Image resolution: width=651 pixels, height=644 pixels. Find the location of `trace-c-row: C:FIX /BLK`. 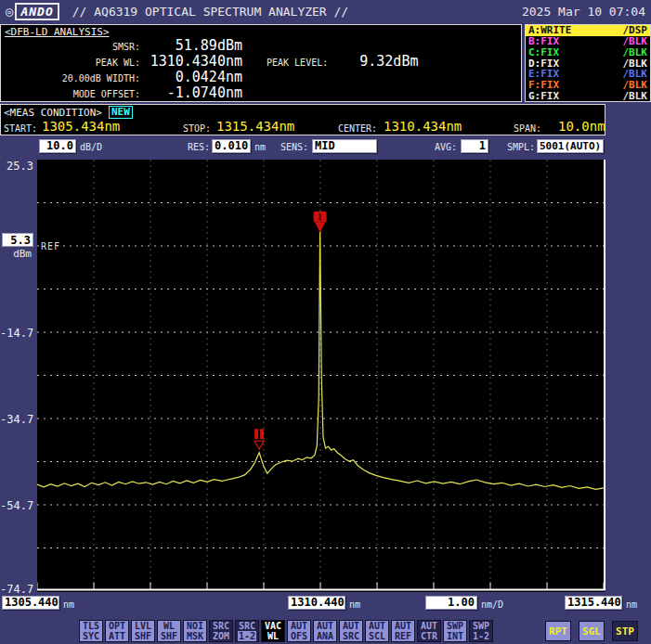

trace-c-row: C:FIX /BLK is located at coordinates (588, 52).